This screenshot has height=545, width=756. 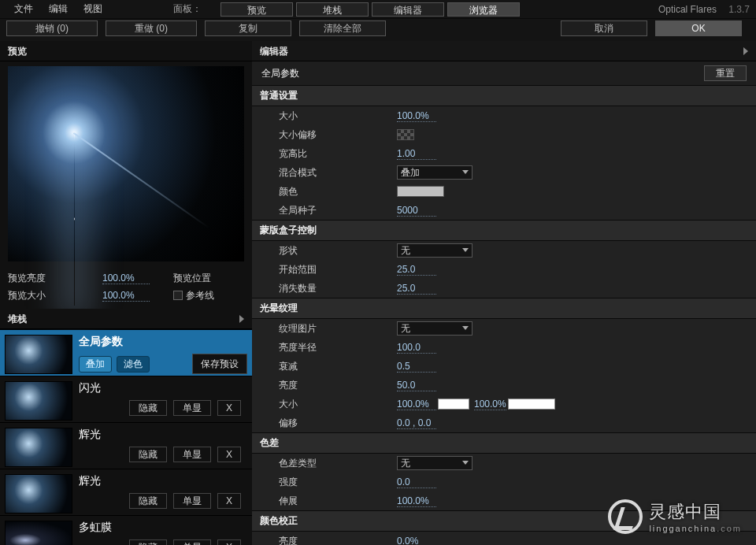 What do you see at coordinates (408, 9) in the screenshot?
I see `tab-editor: 编辑器` at bounding box center [408, 9].